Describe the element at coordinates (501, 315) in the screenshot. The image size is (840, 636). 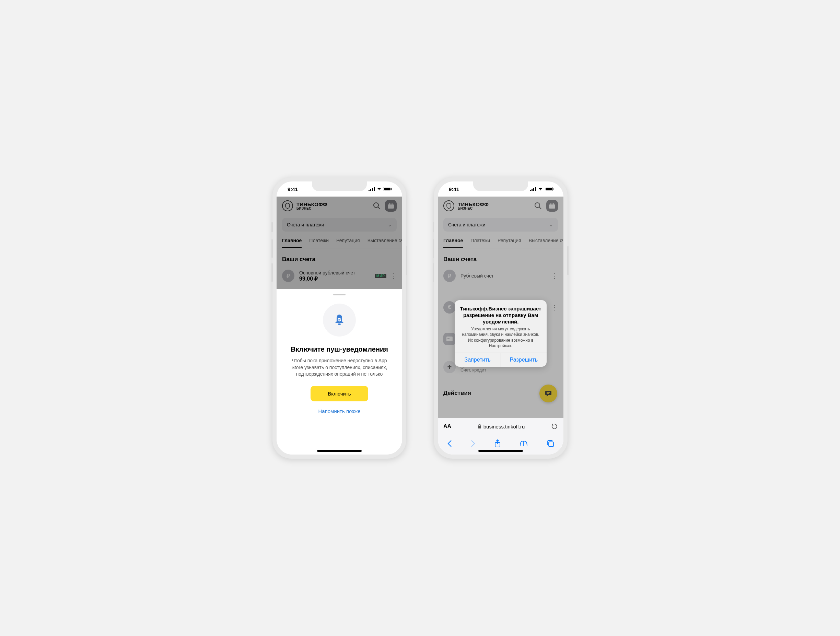
I see `alert-title: Тинькофф.Бизнес запрашивает разрешение н…` at that location.